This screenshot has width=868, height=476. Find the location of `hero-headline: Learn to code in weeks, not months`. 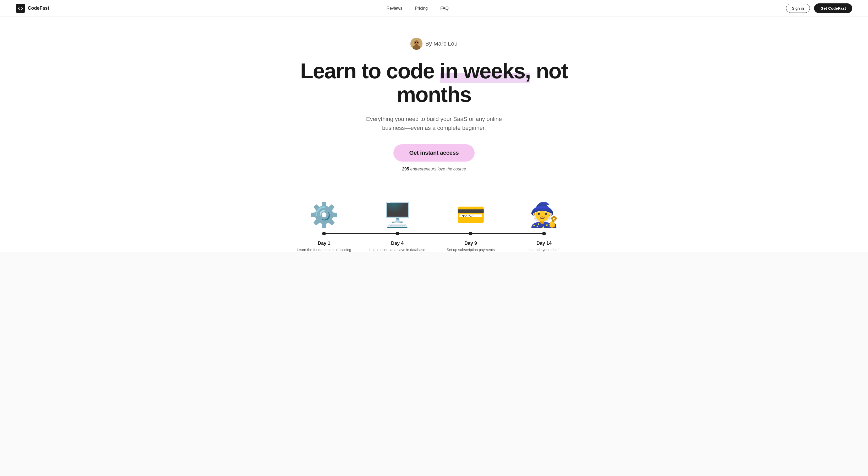

hero-headline: Learn to code in weeks, not months is located at coordinates (434, 83).